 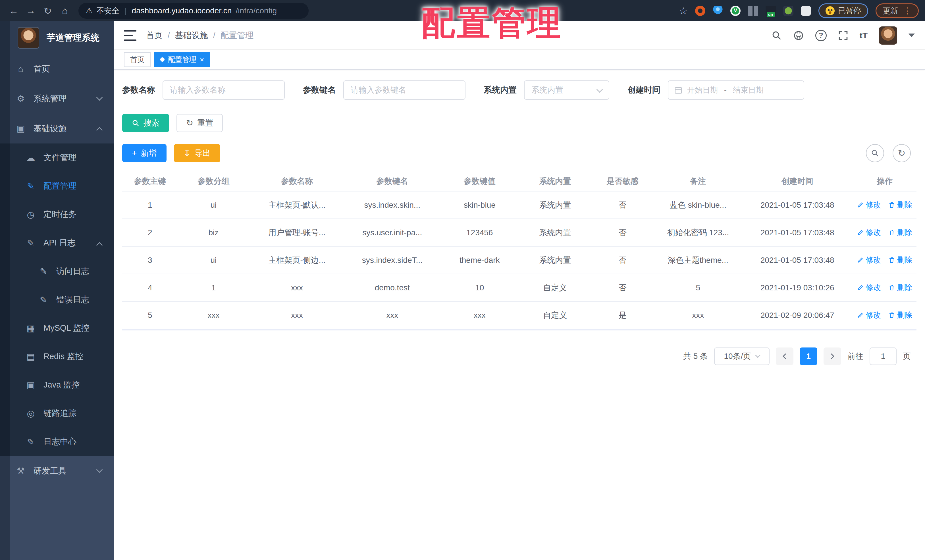 What do you see at coordinates (821, 35) in the screenshot?
I see `help-question-glyph: ?` at bounding box center [821, 35].